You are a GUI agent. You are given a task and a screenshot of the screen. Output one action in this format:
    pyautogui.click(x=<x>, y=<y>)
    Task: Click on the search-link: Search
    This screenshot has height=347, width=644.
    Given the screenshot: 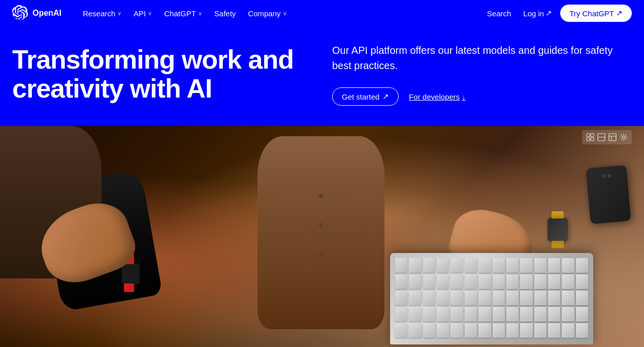 What is the action you would take?
    pyautogui.click(x=499, y=13)
    